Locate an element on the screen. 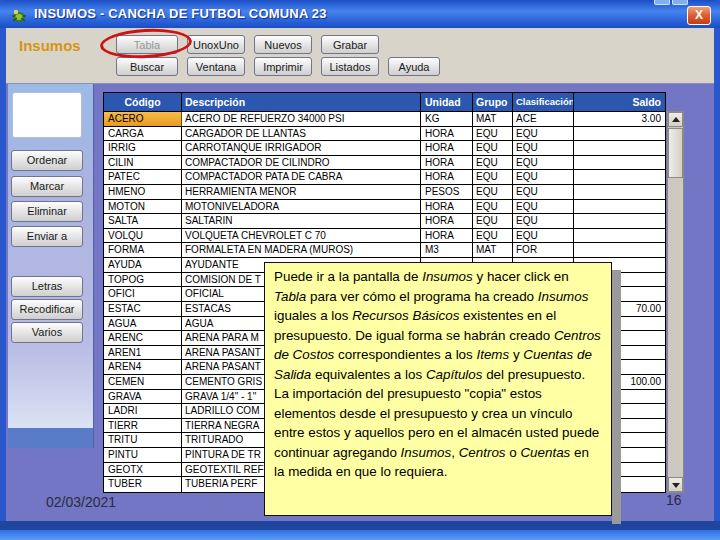 The width and height of the screenshot is (720, 540). cell-unidad: M3 is located at coordinates (447, 250).